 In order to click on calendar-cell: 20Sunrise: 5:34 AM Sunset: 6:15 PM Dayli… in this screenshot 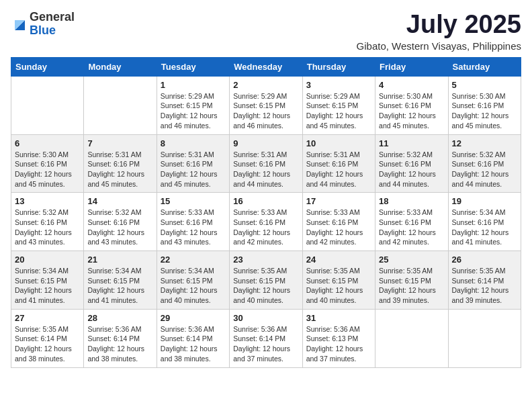, I will do `click(48, 281)`.